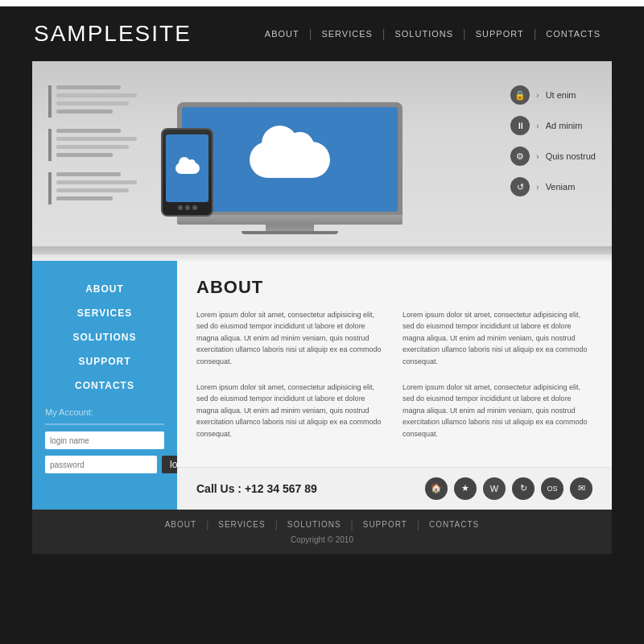  What do you see at coordinates (314, 525) in the screenshot?
I see `footer-nav-solutions: SOLUTIONS` at bounding box center [314, 525].